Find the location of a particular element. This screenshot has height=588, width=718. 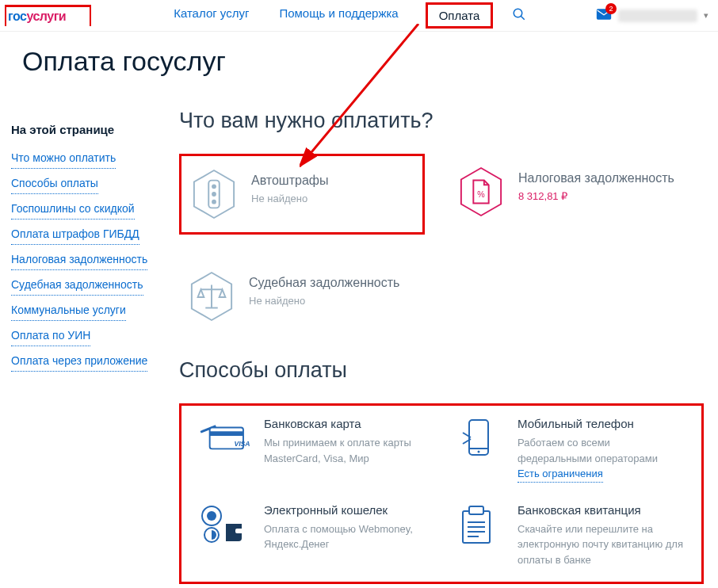

pay-sub: Мы принимаем к оплате карты MasterCard, … is located at coordinates (349, 450).